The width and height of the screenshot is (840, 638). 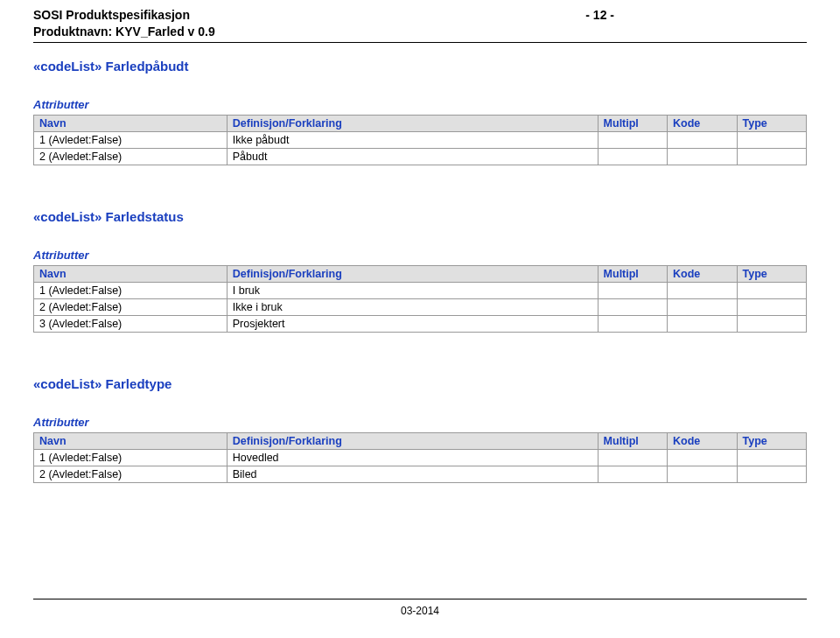 What do you see at coordinates (420, 306) in the screenshot?
I see `table-row: 2 (Avledet:False)Ikke i bruk` at bounding box center [420, 306].